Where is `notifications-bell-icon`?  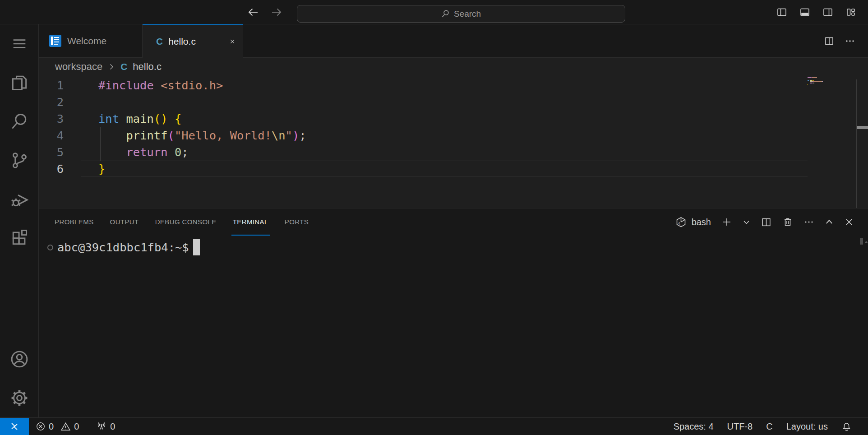
notifications-bell-icon is located at coordinates (846, 427).